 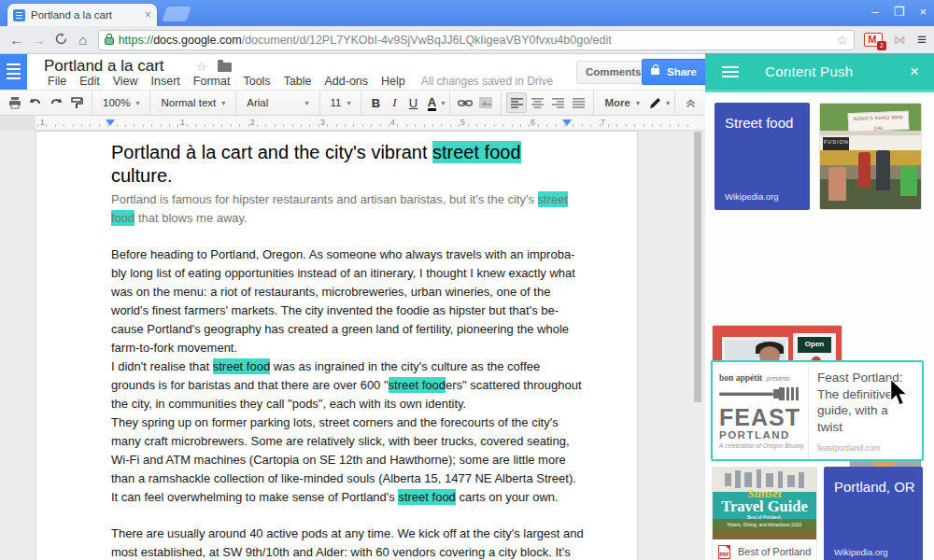 What do you see at coordinates (277, 103) in the screenshot?
I see `font-select: Arial▾` at bounding box center [277, 103].